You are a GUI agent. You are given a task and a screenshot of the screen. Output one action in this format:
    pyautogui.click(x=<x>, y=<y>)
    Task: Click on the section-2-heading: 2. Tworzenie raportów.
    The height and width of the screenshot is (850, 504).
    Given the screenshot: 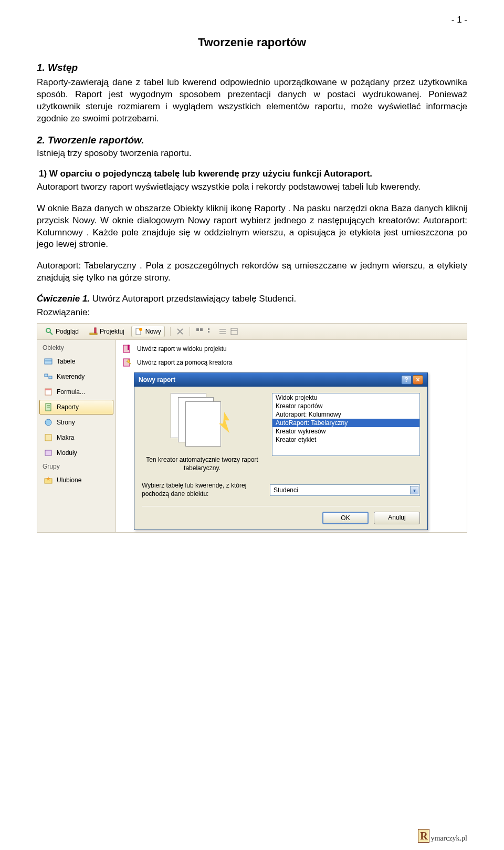 What is the action you would take?
    pyautogui.click(x=252, y=140)
    